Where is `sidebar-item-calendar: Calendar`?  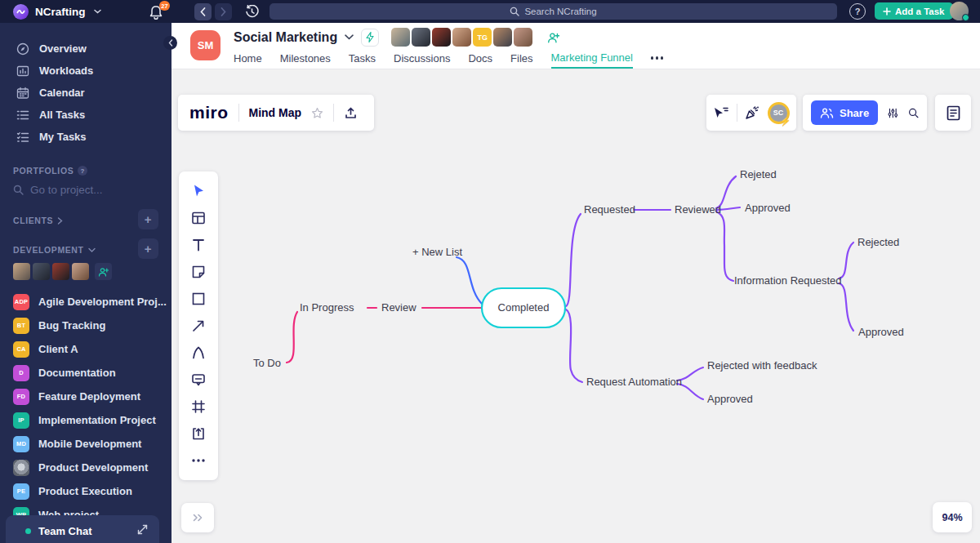 sidebar-item-calendar: Calendar is located at coordinates (86, 93).